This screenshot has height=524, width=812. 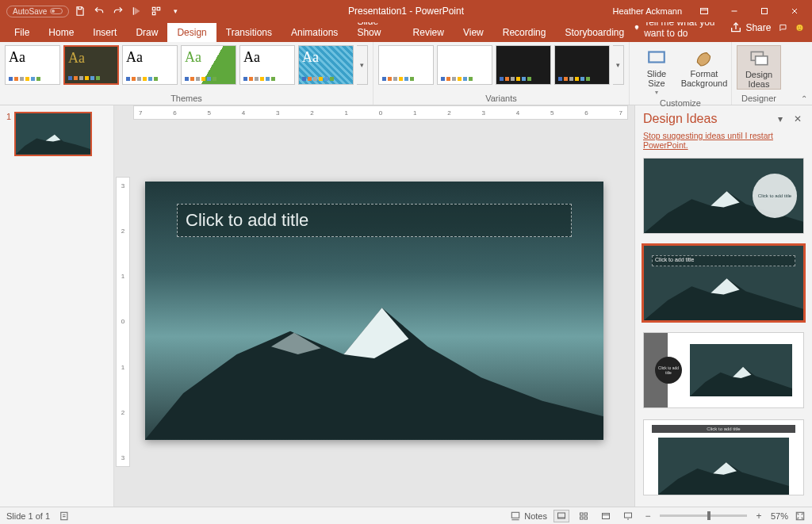 What do you see at coordinates (703, 515) in the screenshot?
I see `zoom-slider` at bounding box center [703, 515].